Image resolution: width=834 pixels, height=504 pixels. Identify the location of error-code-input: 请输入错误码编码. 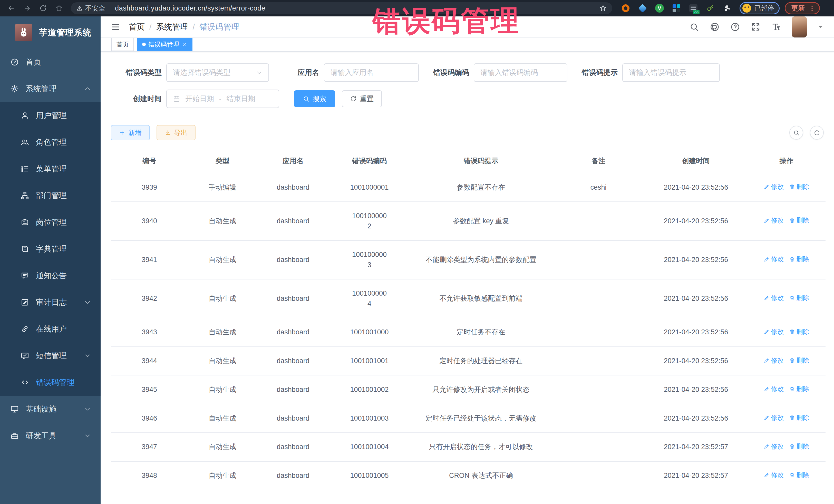
(521, 72).